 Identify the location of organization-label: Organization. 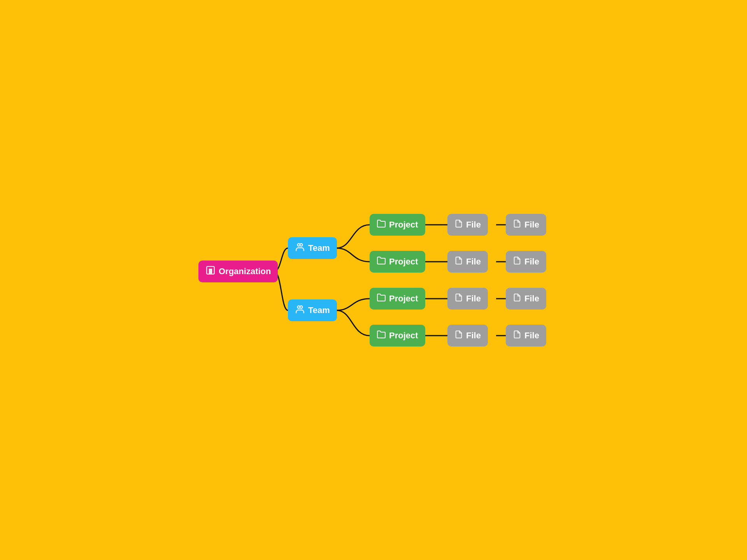
(245, 271).